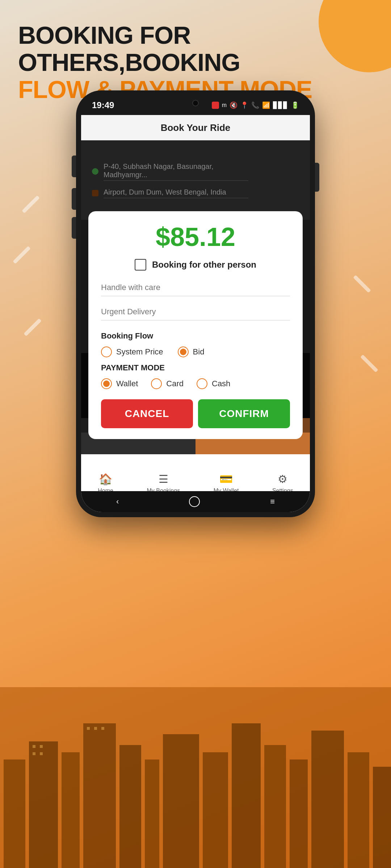 The image size is (391, 868). Describe the element at coordinates (204, 265) in the screenshot. I see `other-person-label: Booking for other person` at that location.